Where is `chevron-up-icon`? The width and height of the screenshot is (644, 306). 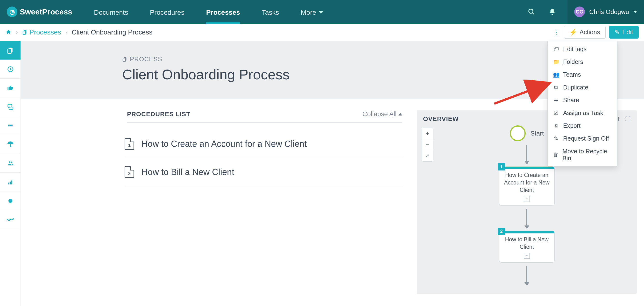
chevron-up-icon is located at coordinates (400, 114).